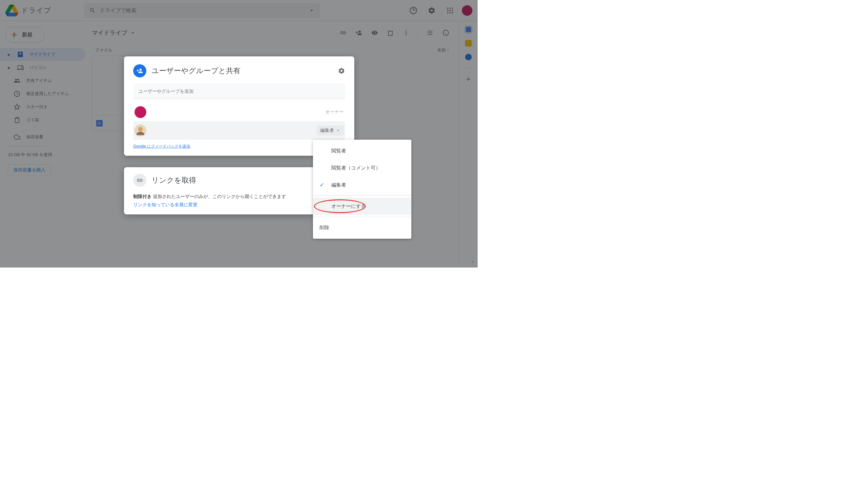 The image size is (868, 498). What do you see at coordinates (327, 131) in the screenshot?
I see `role-label: 編集者` at bounding box center [327, 131].